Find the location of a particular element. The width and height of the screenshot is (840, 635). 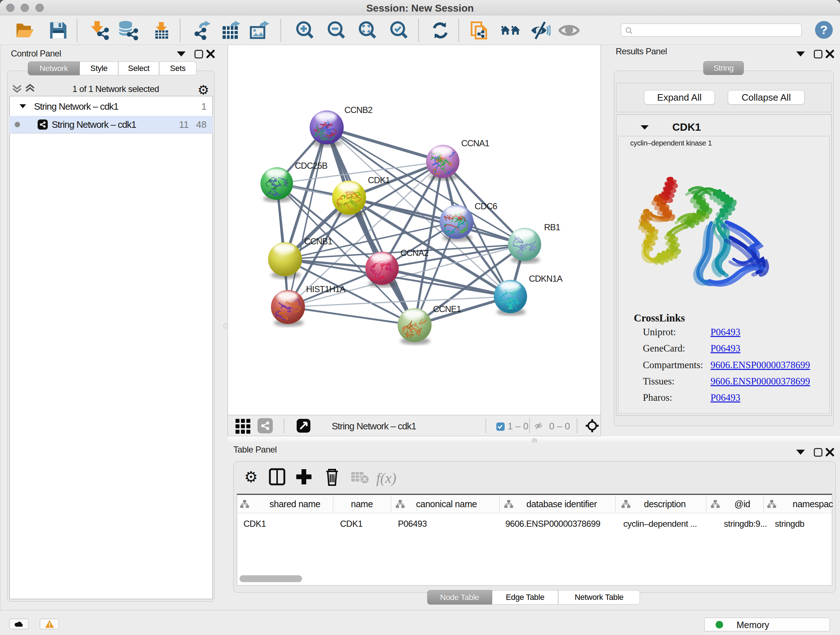

svg-text: CCNB2 is located at coordinates (358, 110).